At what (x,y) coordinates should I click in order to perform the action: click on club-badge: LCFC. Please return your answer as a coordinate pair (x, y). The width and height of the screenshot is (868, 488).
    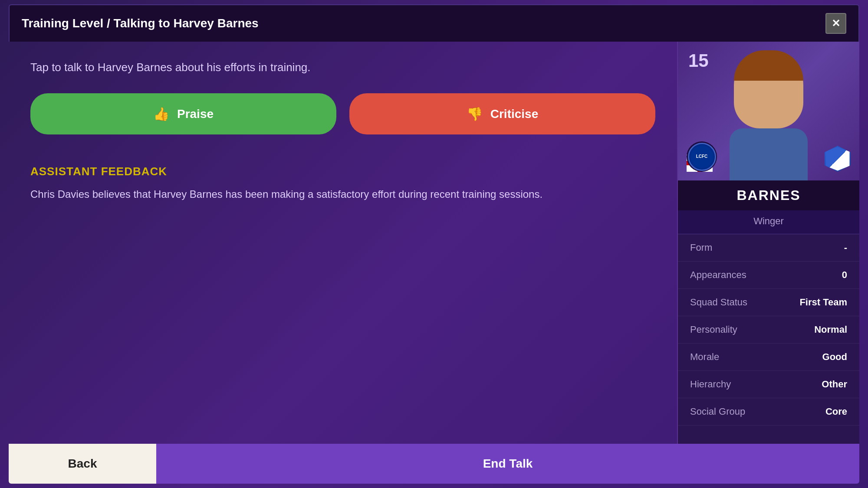
    Looking at the image, I should click on (702, 157).